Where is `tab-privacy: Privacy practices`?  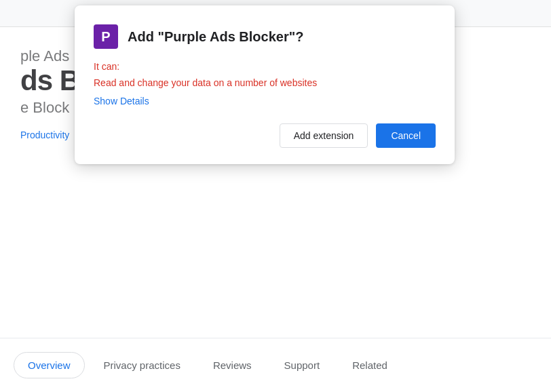 tab-privacy: Privacy practices is located at coordinates (142, 365).